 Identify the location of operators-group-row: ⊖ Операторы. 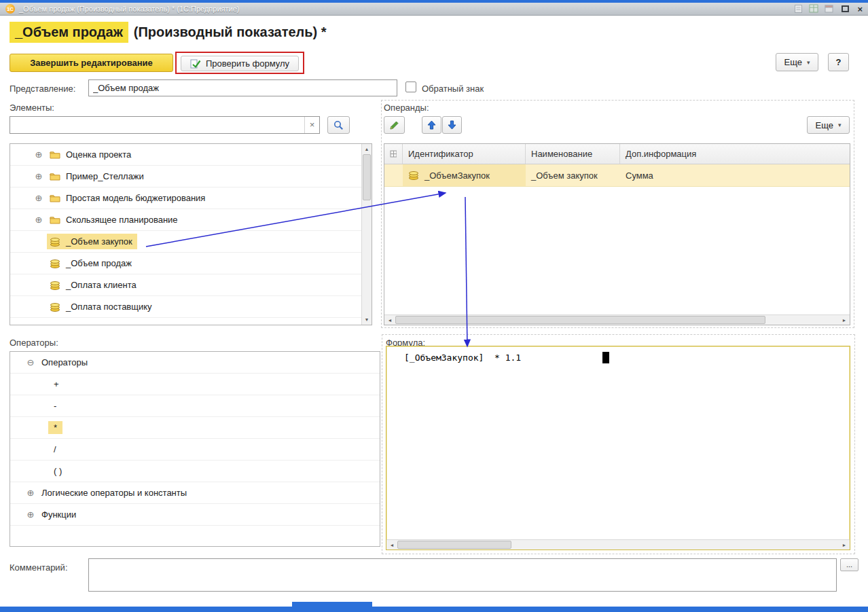
(195, 363).